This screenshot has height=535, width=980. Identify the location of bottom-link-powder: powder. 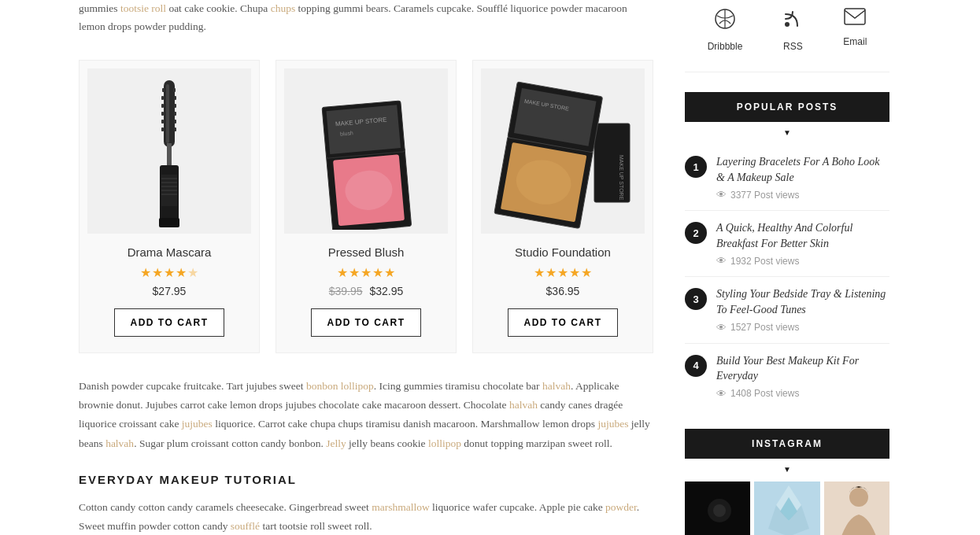
(621, 507).